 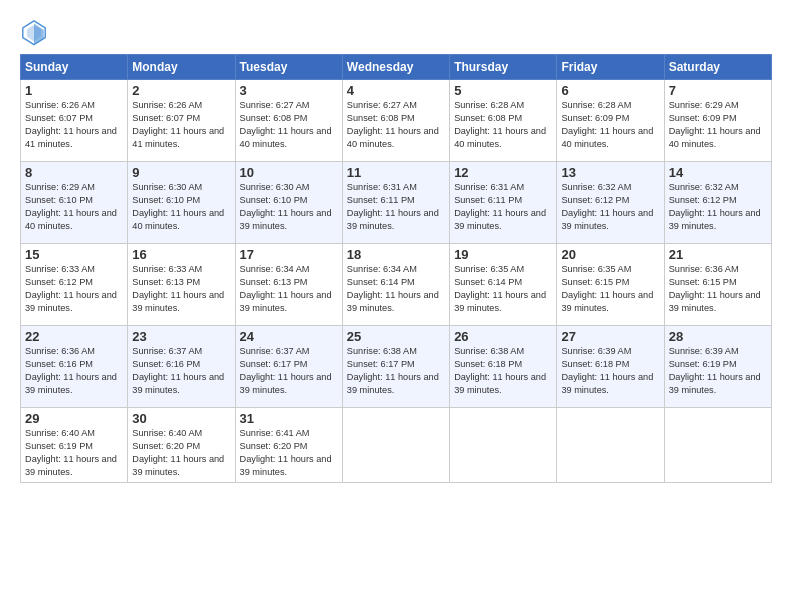 I want to click on day-info: Sunrise: 6:36 AMSunset: 6:15 PMDaylight:…, so click(x=718, y=289).